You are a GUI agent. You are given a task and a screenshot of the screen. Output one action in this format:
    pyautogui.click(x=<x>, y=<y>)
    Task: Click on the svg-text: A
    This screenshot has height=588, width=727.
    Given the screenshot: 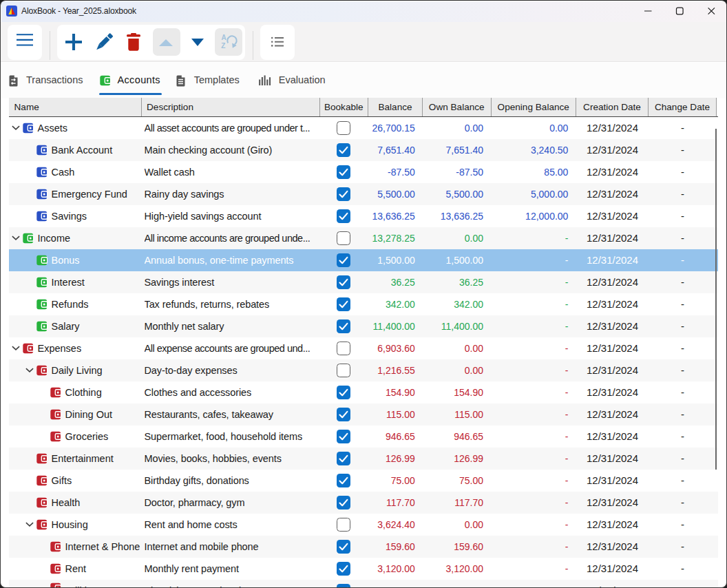 What is the action you would take?
    pyautogui.click(x=223, y=37)
    